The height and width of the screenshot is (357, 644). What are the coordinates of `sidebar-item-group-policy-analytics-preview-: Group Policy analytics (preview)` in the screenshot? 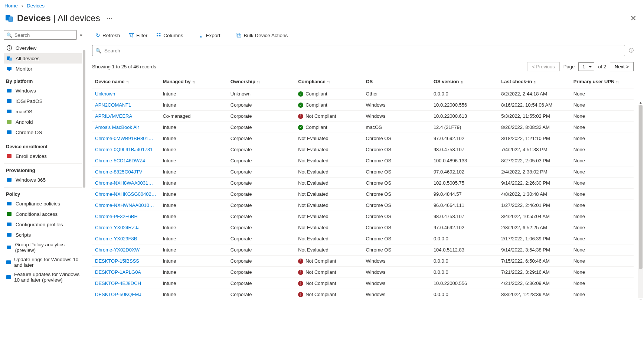 It's located at (43, 247).